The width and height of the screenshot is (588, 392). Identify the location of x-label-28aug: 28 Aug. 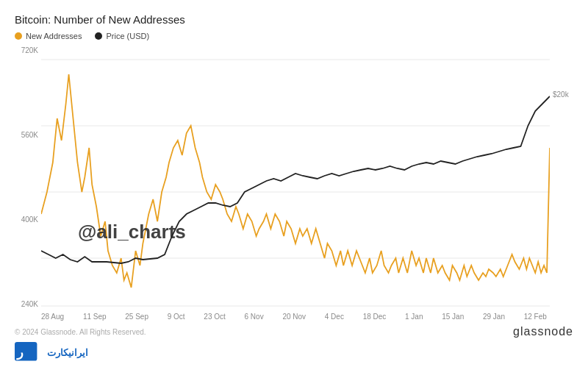
(53, 316).